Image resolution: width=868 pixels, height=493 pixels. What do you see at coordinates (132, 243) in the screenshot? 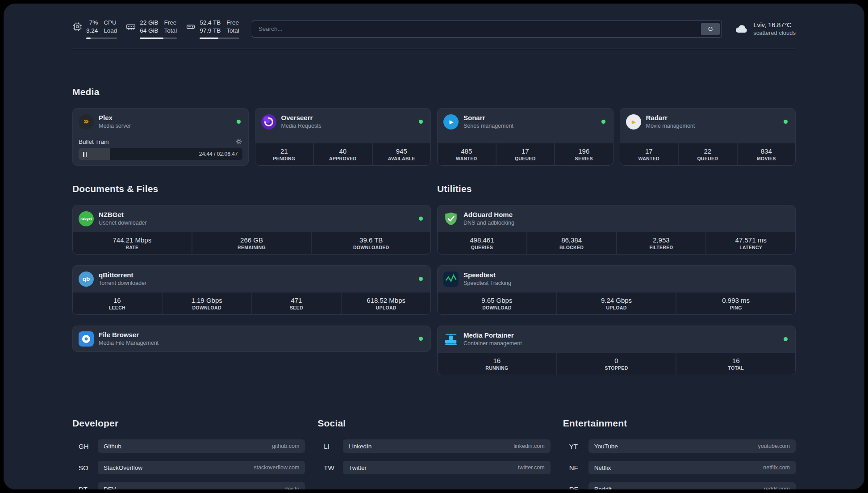
I see `stat: 744.21 Mbps RATE` at bounding box center [132, 243].